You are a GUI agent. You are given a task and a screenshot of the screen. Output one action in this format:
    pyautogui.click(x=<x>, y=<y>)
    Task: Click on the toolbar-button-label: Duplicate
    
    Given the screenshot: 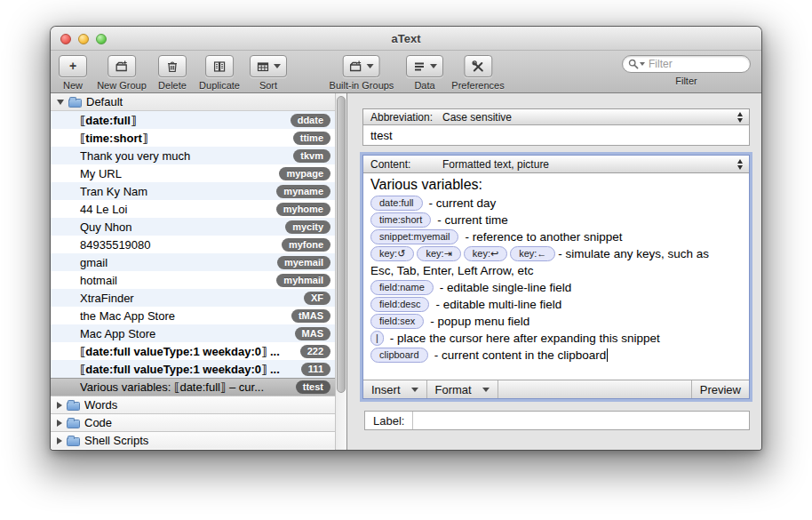 What is the action you would take?
    pyautogui.click(x=219, y=85)
    